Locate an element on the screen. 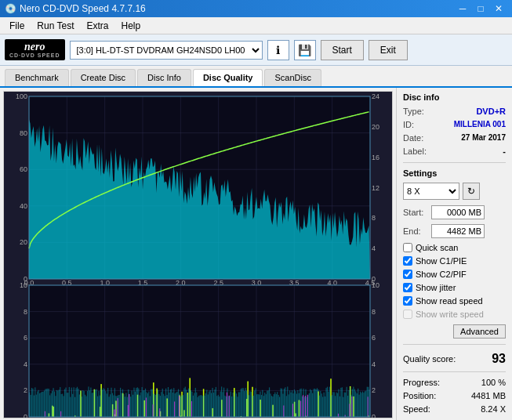 The image size is (512, 420). app-icon: 💿 is located at coordinates (11, 9).